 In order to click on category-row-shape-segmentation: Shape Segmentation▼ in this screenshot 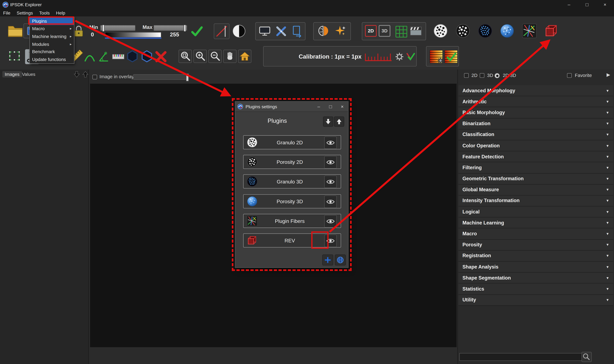, I will do `click(536, 278)`.